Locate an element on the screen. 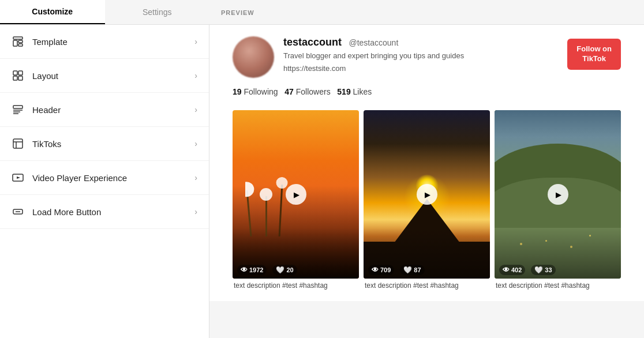  tab-settings: Settings is located at coordinates (158, 12).